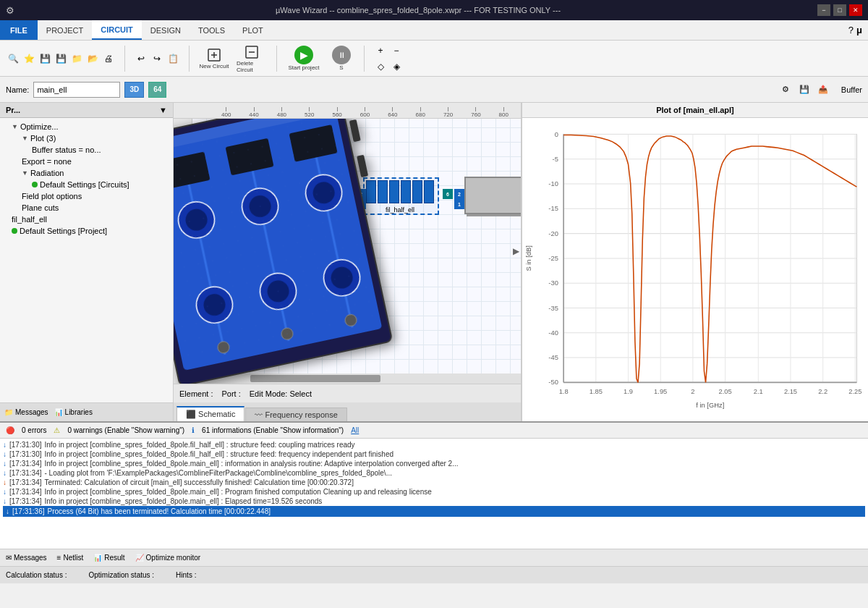  Describe the element at coordinates (182, 274) in the screenshot. I see `v-ruler-mark: 1080` at that location.